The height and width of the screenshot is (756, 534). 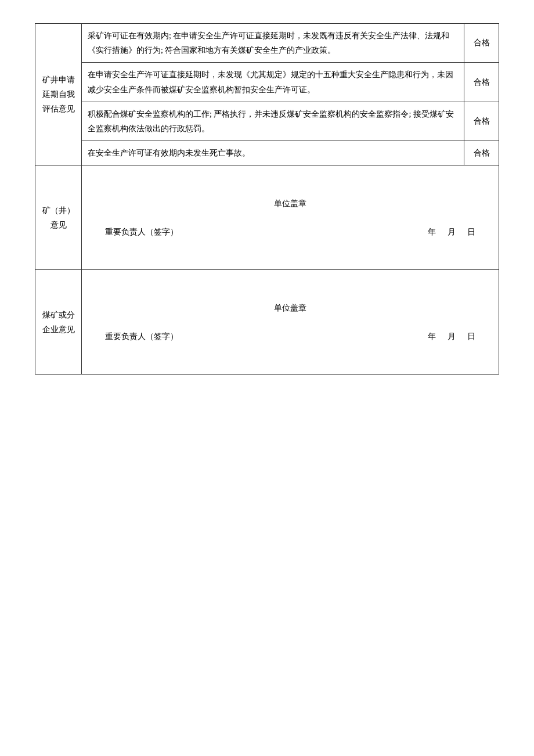 What do you see at coordinates (273, 82) in the screenshot?
I see `row2-content: 在申请安全生产许可证直接延期时，未发现《尤其规定》规定的十五种重大安全生产隐患和…` at bounding box center [273, 82].